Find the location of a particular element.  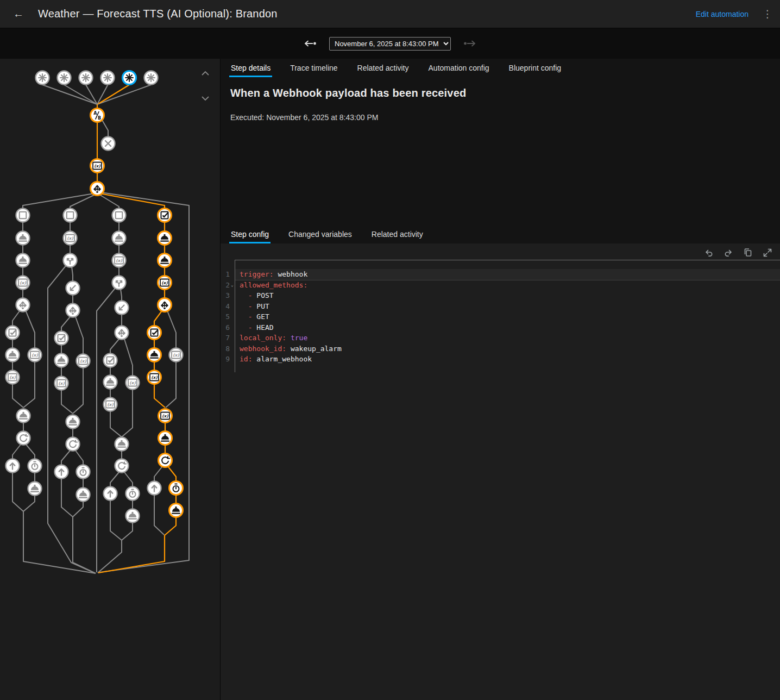

tab-trace-timeline: Trace timeline is located at coordinates (314, 68).